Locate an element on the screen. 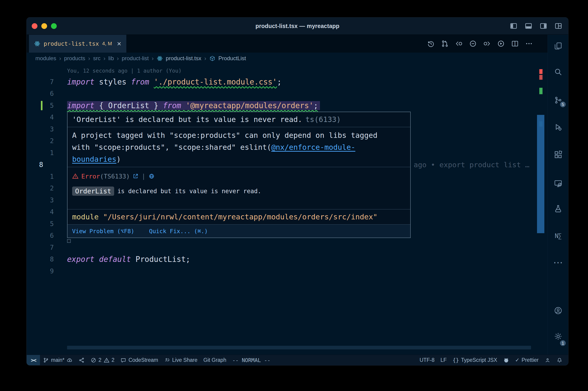 The height and width of the screenshot is (391, 588). search-icon is located at coordinates (558, 72).